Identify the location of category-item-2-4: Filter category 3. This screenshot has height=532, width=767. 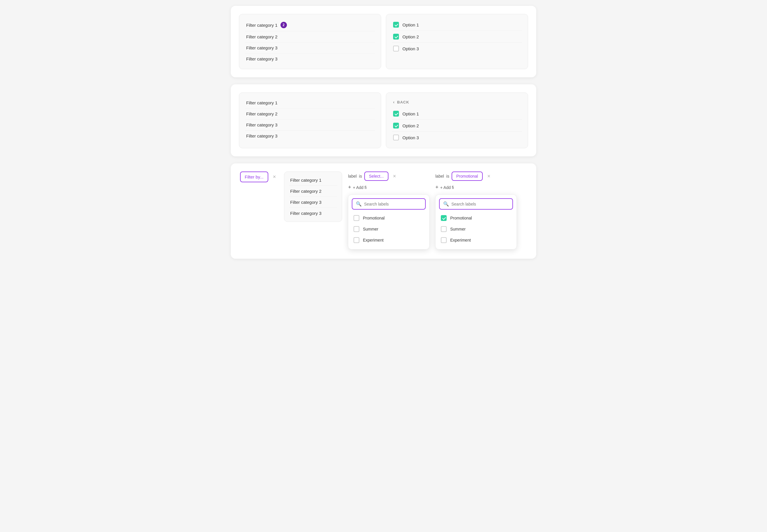
(310, 136).